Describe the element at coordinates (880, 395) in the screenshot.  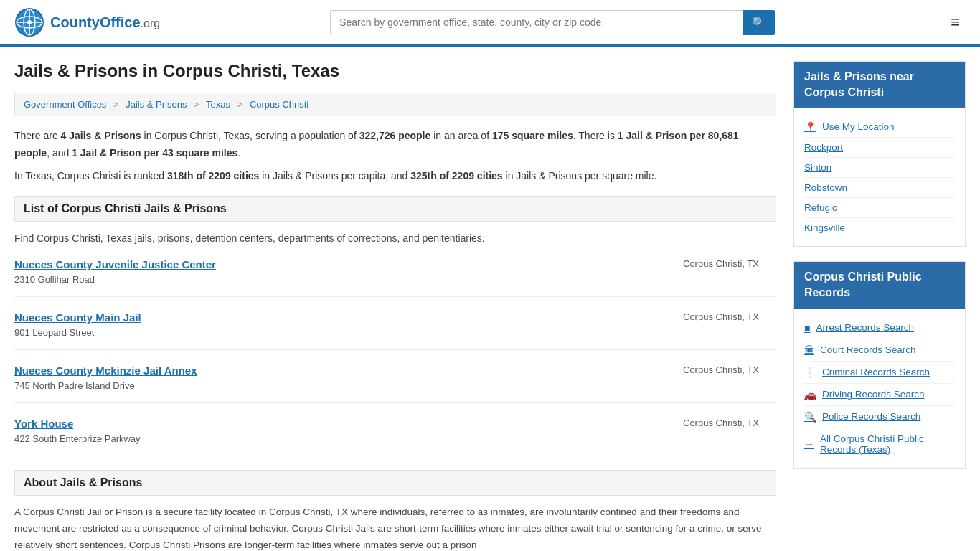
I see `public-record-link: 🚗 Driving Records Search` at that location.